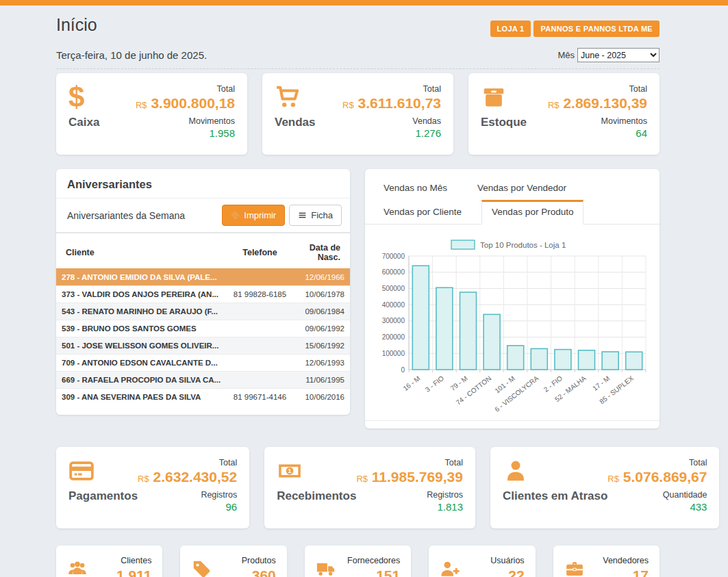 The height and width of the screenshot is (577, 728). What do you see at coordinates (253, 215) in the screenshot?
I see `print-button: Imprimir` at bounding box center [253, 215].